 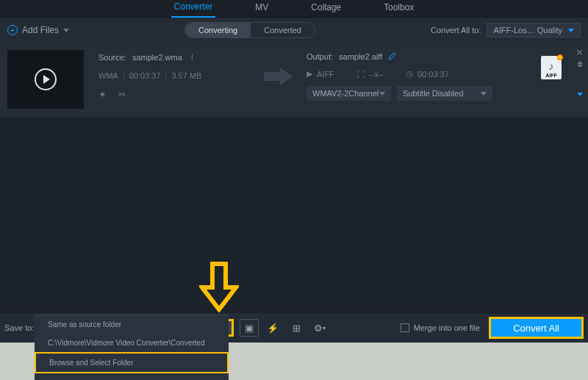 What do you see at coordinates (348, 93) in the screenshot?
I see `audio-channel-dropdown: WMAV2-2Channel` at bounding box center [348, 93].